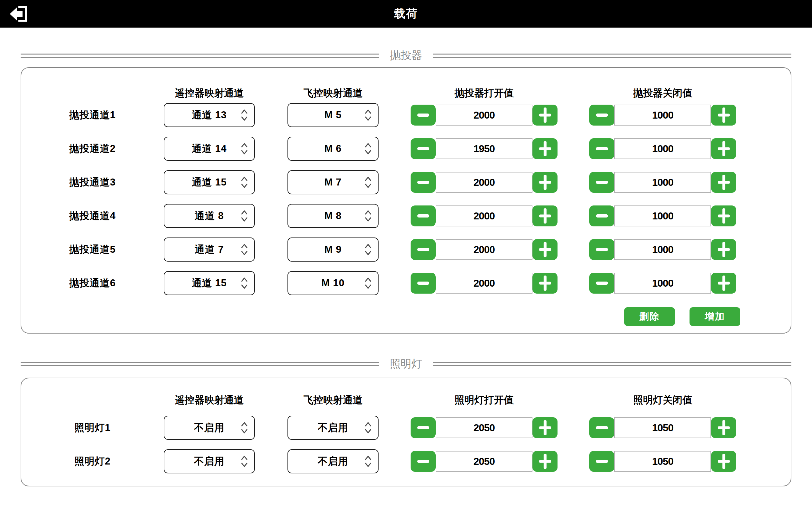 The width and height of the screenshot is (812, 507). What do you see at coordinates (209, 249) in the screenshot?
I see `rc-channel-select: 通道 7` at bounding box center [209, 249].